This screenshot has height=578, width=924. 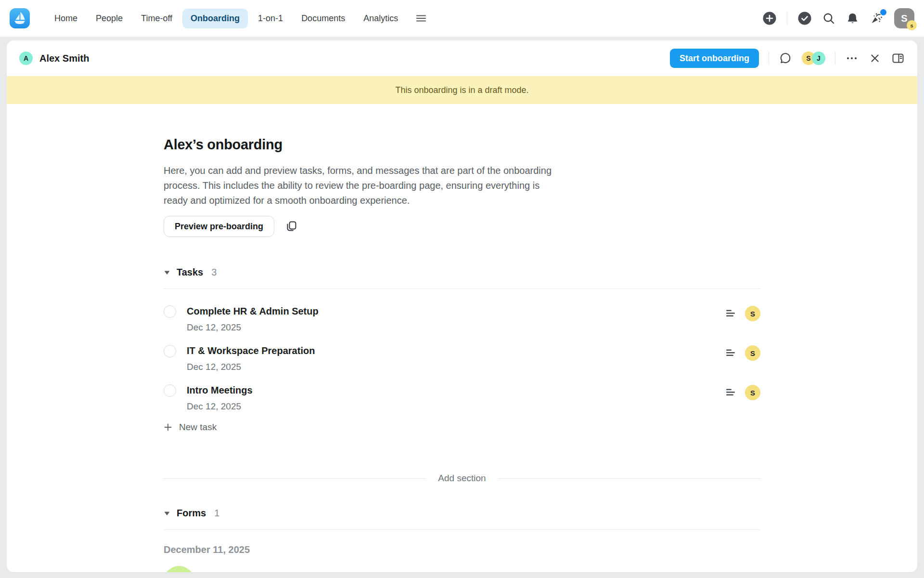 What do you see at coordinates (853, 18) in the screenshot?
I see `notifications-bell-icon` at bounding box center [853, 18].